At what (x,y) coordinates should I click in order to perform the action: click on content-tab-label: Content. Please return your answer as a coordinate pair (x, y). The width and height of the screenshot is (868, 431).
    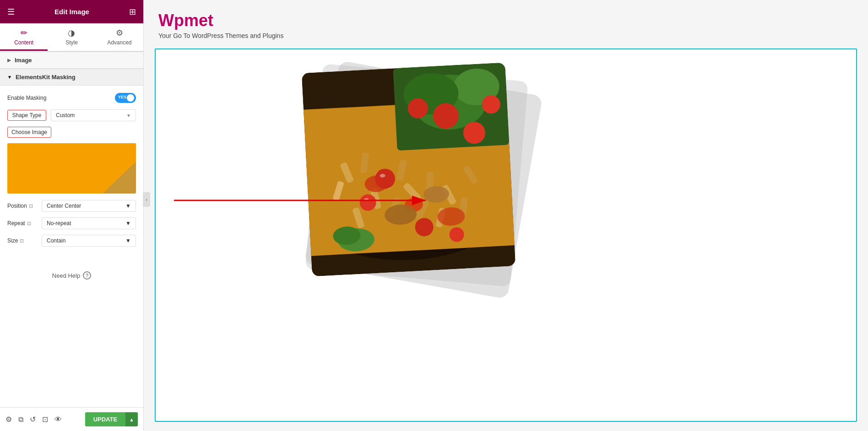
    Looking at the image, I should click on (24, 43).